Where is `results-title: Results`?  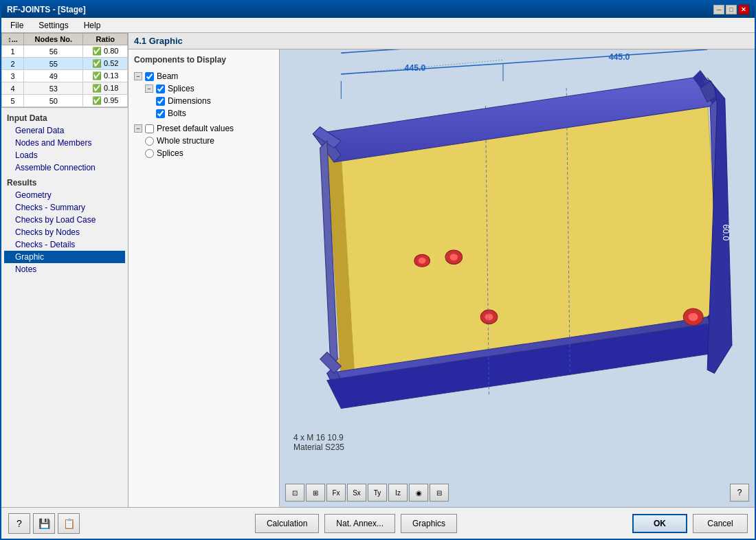
results-title: Results is located at coordinates (65, 183).